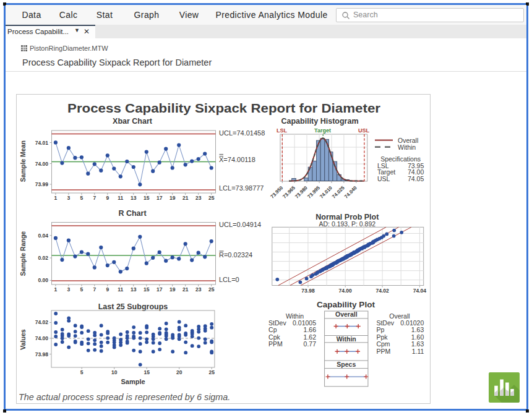 This screenshot has width=532, height=415. Describe the element at coordinates (289, 192) in the screenshot. I see `svg-text: 73.965` at that location.